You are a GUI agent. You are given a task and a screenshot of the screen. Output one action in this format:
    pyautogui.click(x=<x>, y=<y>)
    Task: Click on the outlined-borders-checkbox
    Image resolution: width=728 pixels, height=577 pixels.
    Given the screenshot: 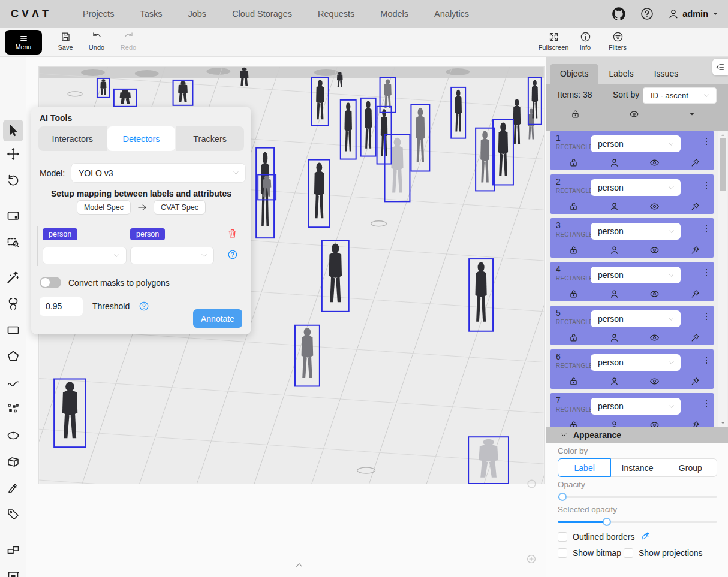 What is the action you would take?
    pyautogui.click(x=562, y=537)
    